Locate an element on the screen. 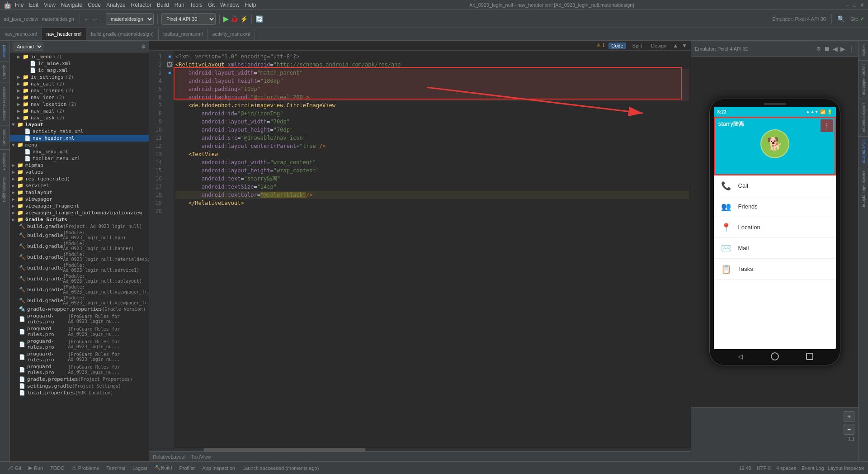  right-tab-emulator: CS Emulator is located at coordinates (863, 152).